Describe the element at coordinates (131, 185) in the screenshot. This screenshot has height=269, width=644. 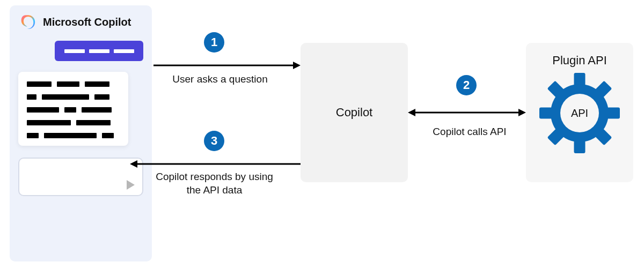
I see `send-icon` at that location.